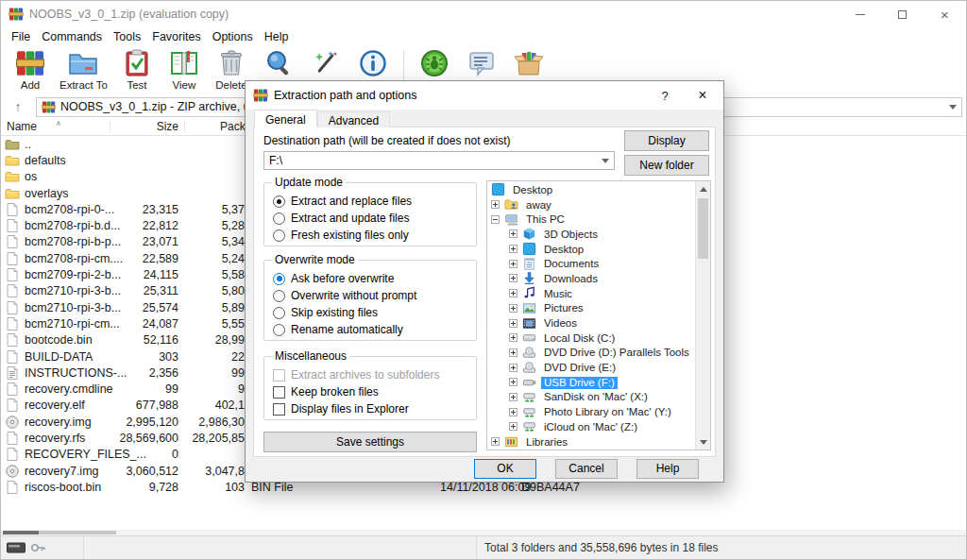 This screenshot has width=967, height=560. I want to click on close-button: ×, so click(944, 14).